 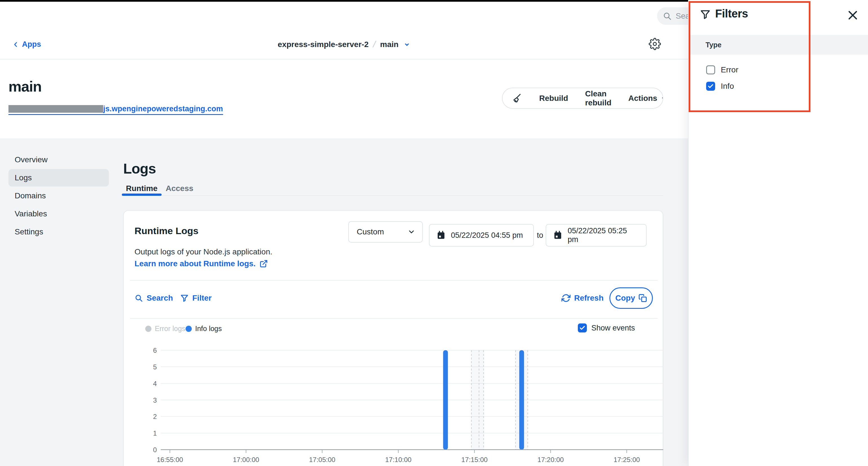 What do you see at coordinates (163, 109) in the screenshot?
I see `environment-url-text: js.wpenginepoweredstaging.com` at bounding box center [163, 109].